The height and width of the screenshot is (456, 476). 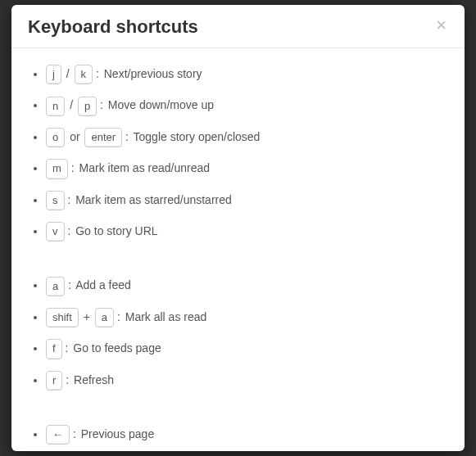 I want to click on key: v, so click(x=56, y=232).